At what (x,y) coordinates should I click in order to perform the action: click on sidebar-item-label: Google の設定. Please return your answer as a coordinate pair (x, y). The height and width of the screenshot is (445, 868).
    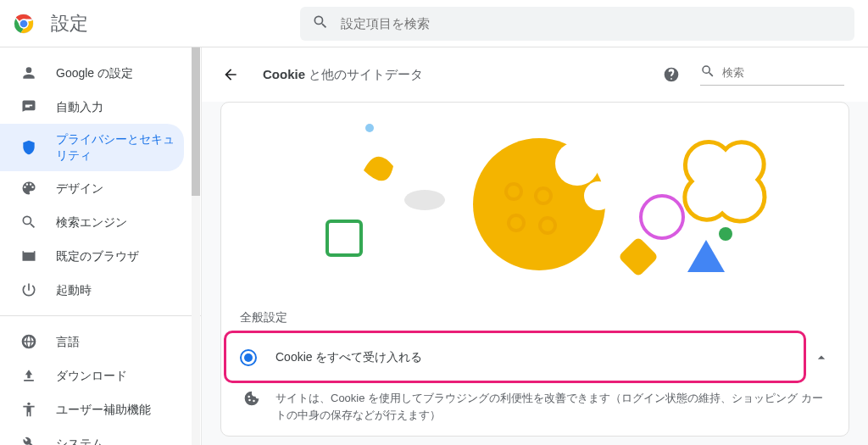
    Looking at the image, I should click on (95, 73).